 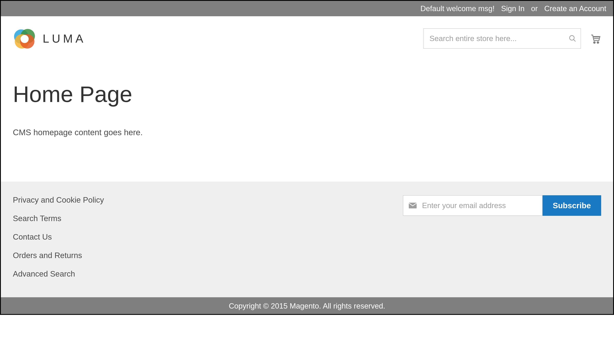 I want to click on page-title: Home Page, so click(x=307, y=94).